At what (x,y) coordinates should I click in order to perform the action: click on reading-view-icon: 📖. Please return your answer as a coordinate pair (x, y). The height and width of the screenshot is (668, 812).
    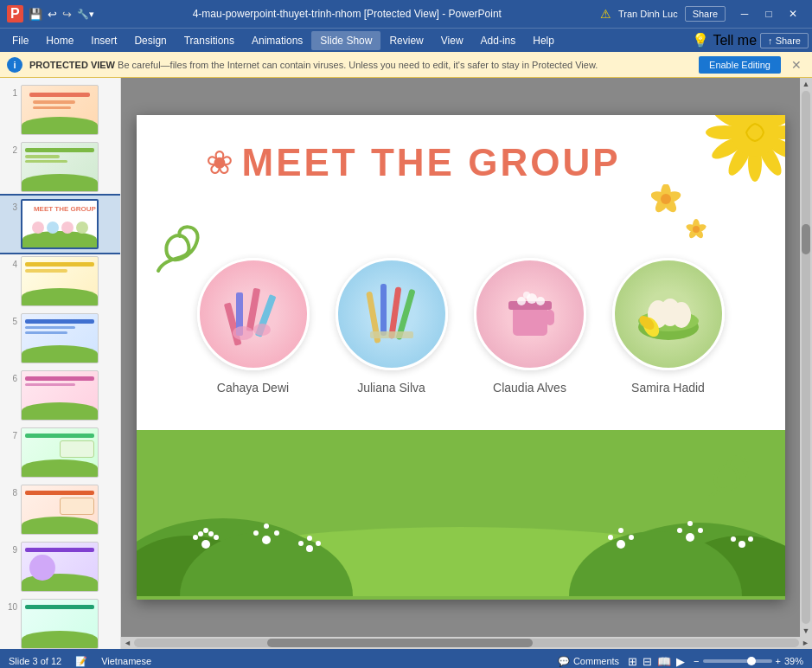
    Looking at the image, I should click on (664, 661).